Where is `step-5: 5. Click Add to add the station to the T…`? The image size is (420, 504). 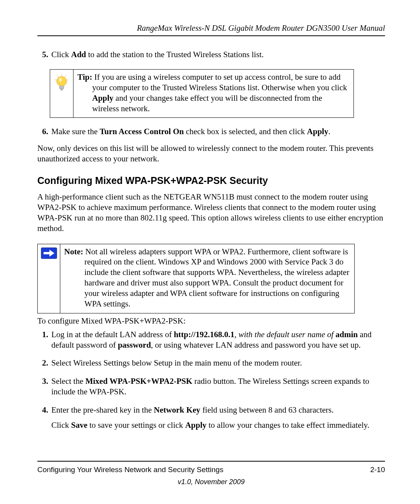 step-5: 5. Click Add to add the station to the T… is located at coordinates (211, 56).